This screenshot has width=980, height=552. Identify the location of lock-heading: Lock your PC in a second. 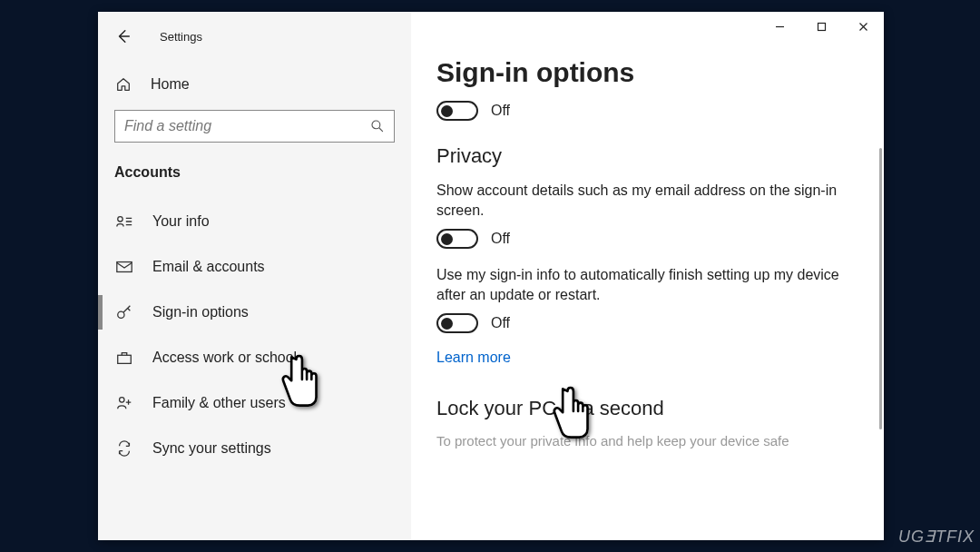
(652, 409).